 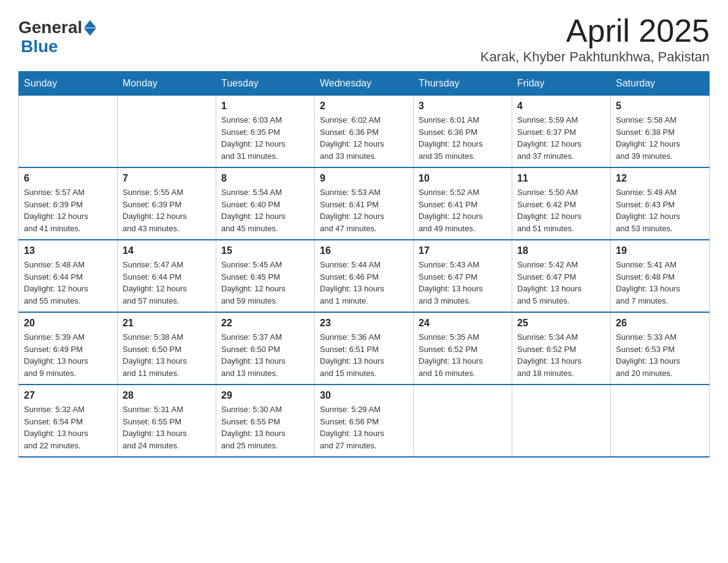 What do you see at coordinates (561, 323) in the screenshot?
I see `day-number: 25` at bounding box center [561, 323].